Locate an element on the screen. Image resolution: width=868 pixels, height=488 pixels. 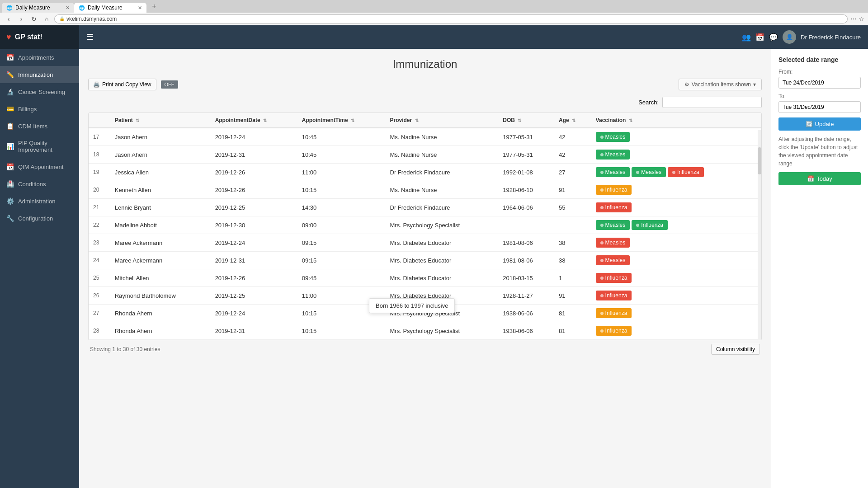
patient-name: Kenneth Allen is located at coordinates (160, 190).